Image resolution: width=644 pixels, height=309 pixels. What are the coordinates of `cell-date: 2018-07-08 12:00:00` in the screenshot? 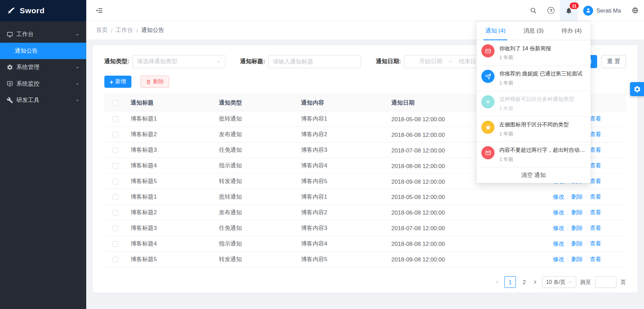 It's located at (436, 150).